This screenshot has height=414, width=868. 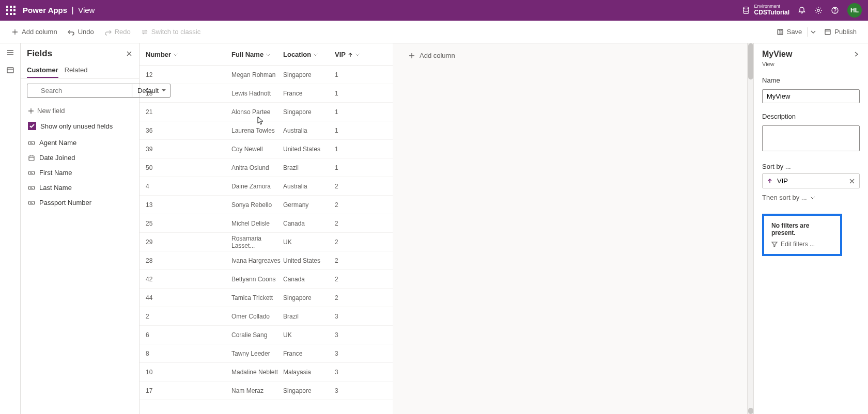 What do you see at coordinates (118, 32) in the screenshot?
I see `redo-button: Redo` at bounding box center [118, 32].